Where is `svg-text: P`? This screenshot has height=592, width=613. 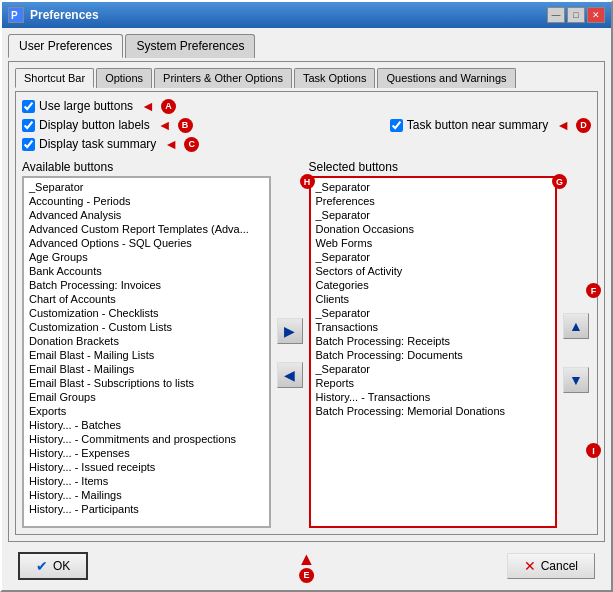
svg-text: P is located at coordinates (14, 16).